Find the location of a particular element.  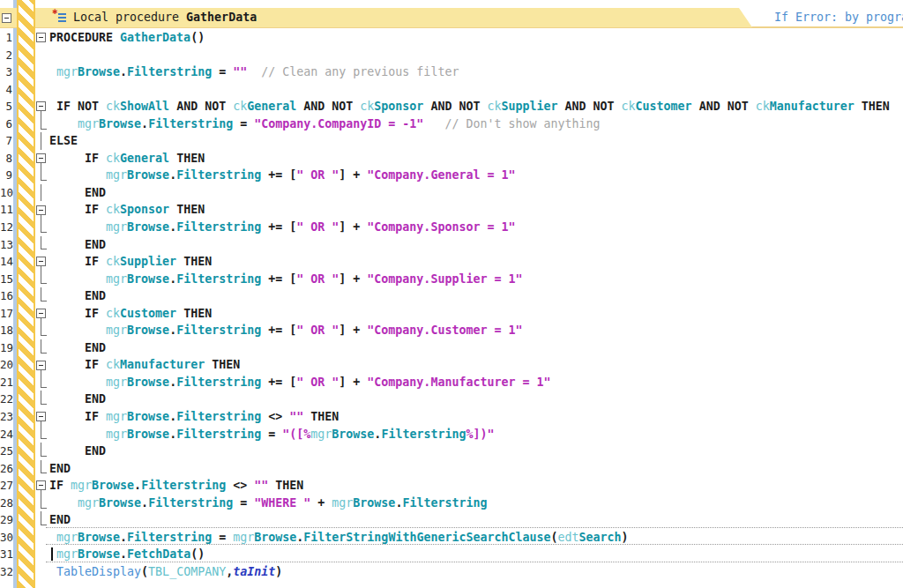

code-text: PROCEDURE GatherData() is located at coordinates (127, 38).